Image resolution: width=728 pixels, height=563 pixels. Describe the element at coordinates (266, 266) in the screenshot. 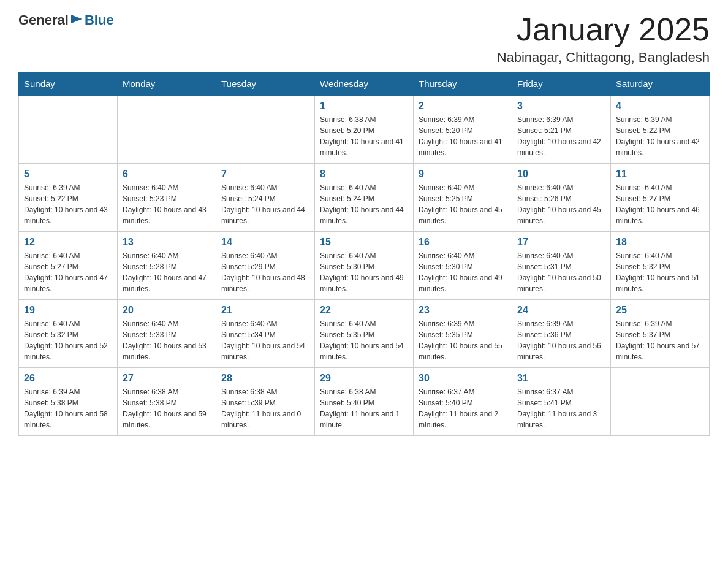

I see `table-row: 14Sunrise: 6:40 AM Sunset: 5:29 PM Dayli…` at that location.